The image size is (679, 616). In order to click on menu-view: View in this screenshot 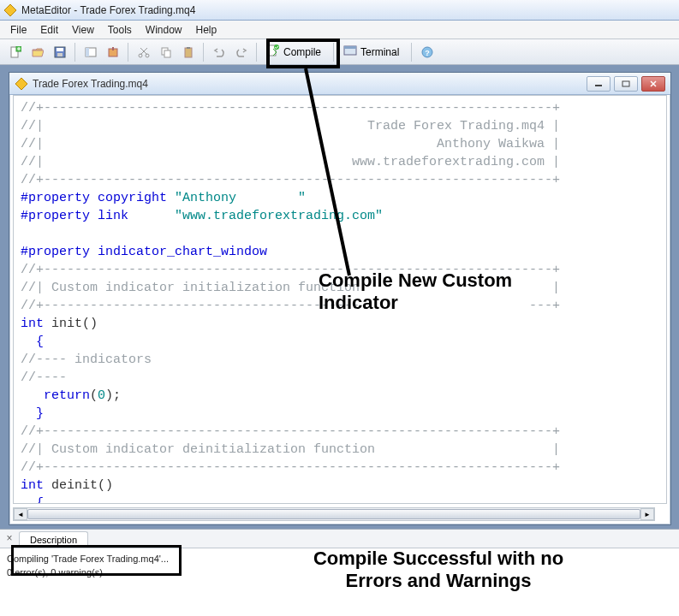, I will do `click(83, 30)`.